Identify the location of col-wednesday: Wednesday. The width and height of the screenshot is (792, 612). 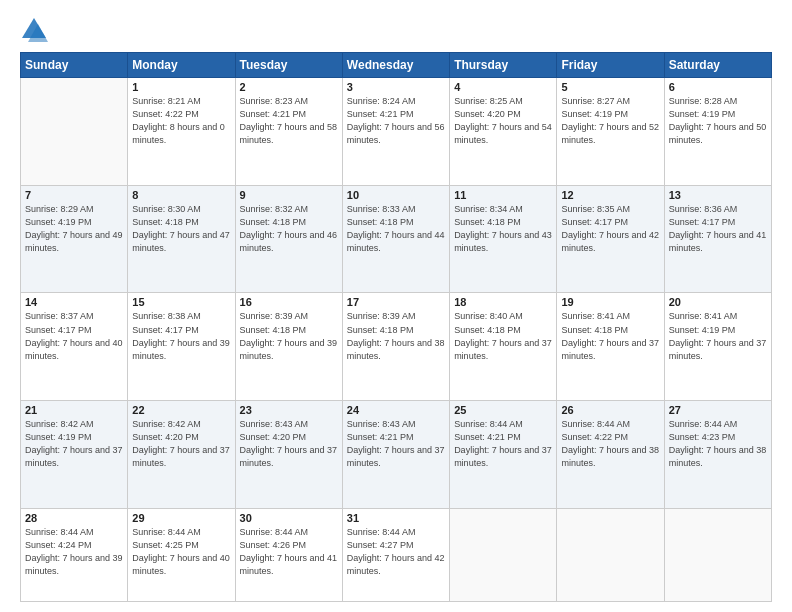
(396, 66).